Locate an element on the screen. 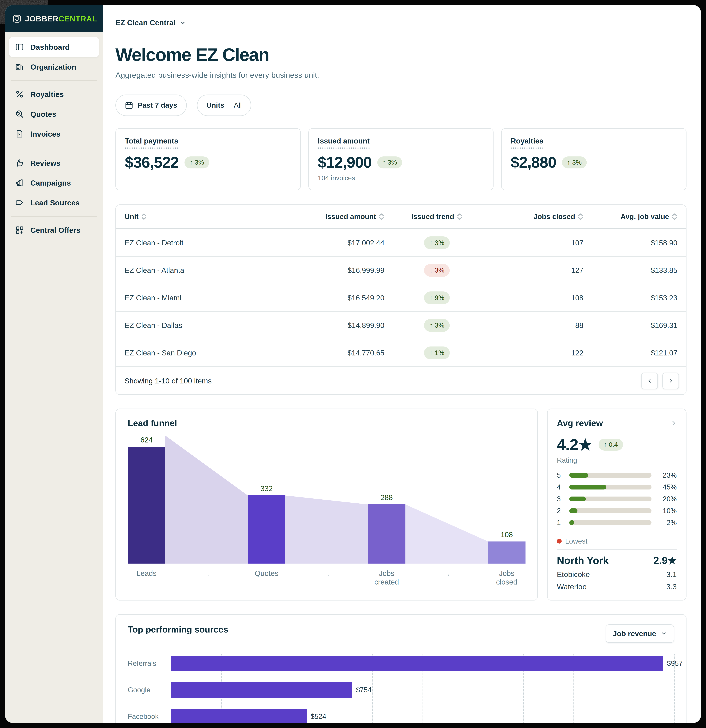 The width and height of the screenshot is (706, 728). metric-dropdown: Job revenue is located at coordinates (640, 634).